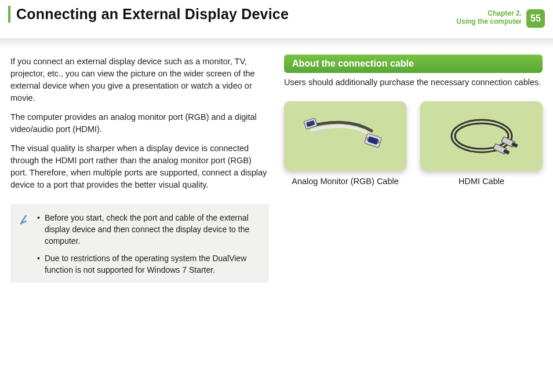  I want to click on rgb-cable-card, so click(345, 136).